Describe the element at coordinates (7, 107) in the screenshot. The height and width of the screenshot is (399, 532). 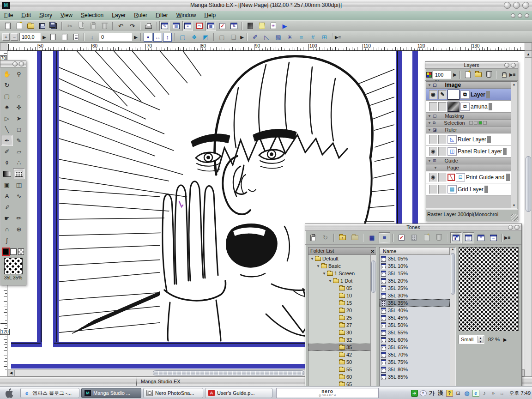
I see `magic-wand-tool: ✷` at that location.